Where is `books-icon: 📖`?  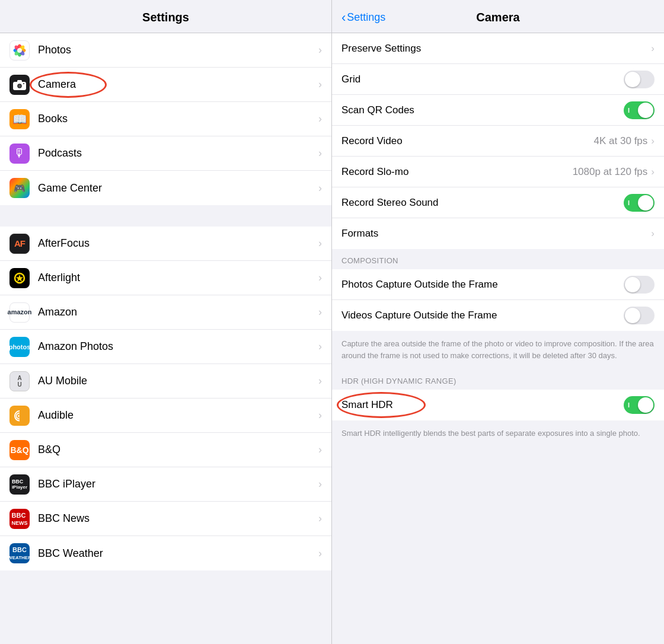
books-icon: 📖 is located at coordinates (20, 119).